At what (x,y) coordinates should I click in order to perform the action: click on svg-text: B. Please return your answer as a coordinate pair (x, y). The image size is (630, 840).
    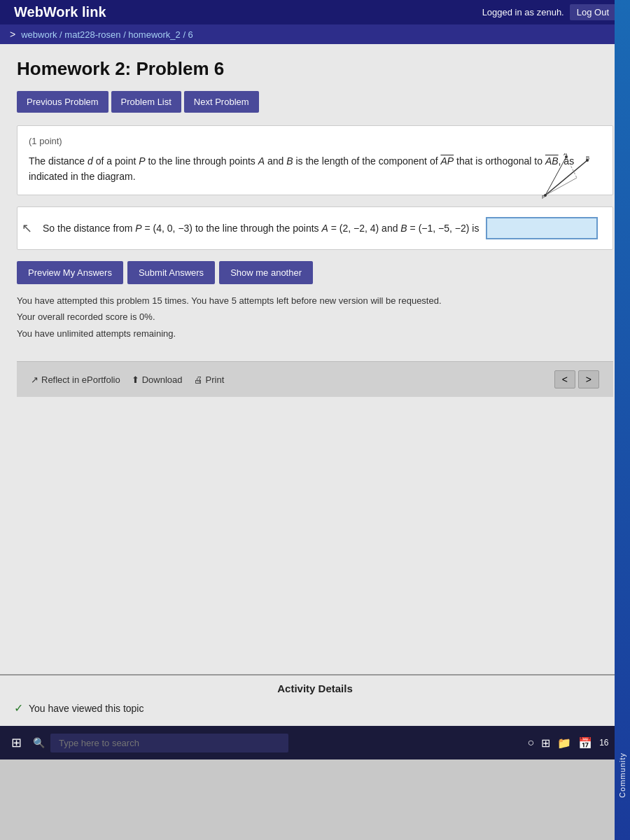
    Looking at the image, I should click on (588, 158).